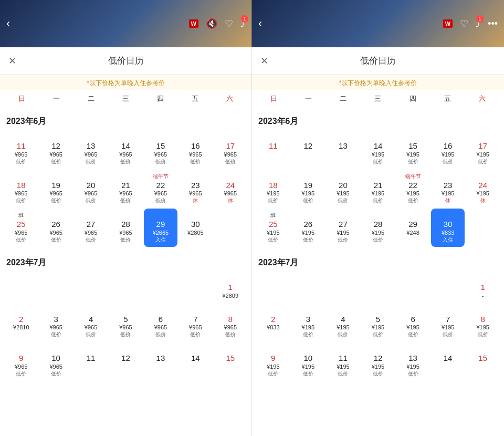  I want to click on share-badge-right: 1, so click(480, 19).